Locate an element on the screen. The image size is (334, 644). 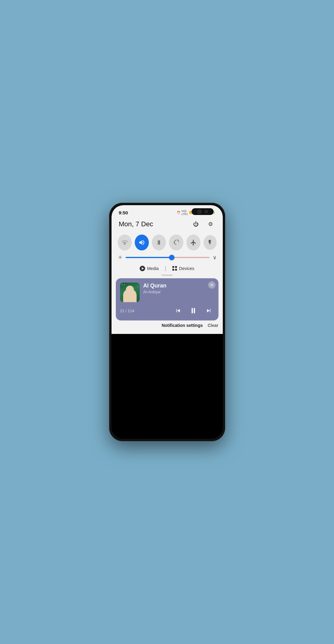
status-time: 9:50 is located at coordinates (123, 213).